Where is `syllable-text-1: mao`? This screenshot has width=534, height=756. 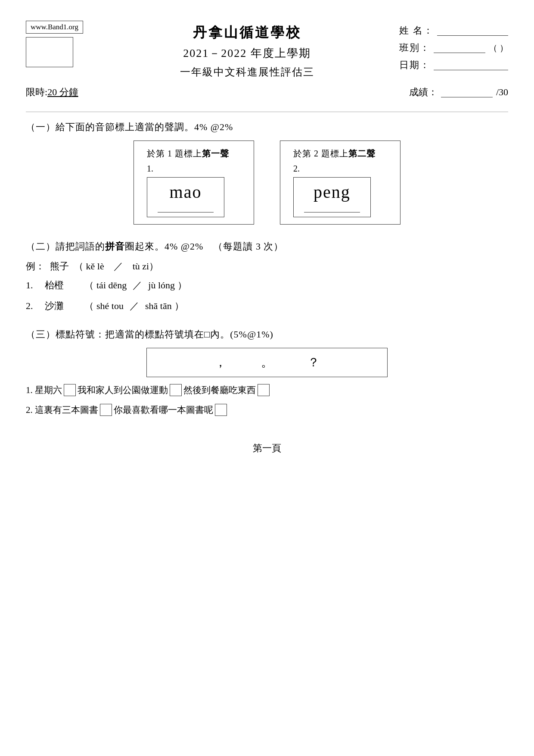 syllable-text-1: mao is located at coordinates (186, 192).